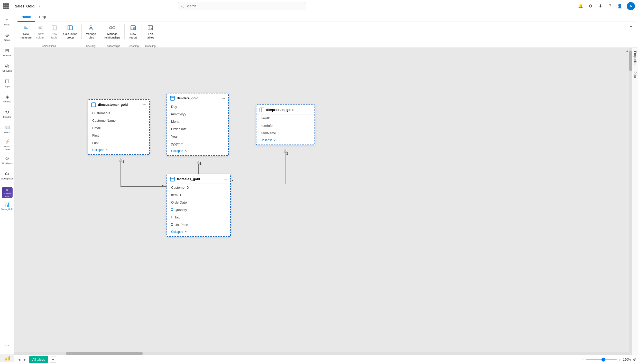  What do you see at coordinates (7, 145) in the screenshot?
I see `sidebar-item-realtime: ⚡ Real-Time` at bounding box center [7, 145].